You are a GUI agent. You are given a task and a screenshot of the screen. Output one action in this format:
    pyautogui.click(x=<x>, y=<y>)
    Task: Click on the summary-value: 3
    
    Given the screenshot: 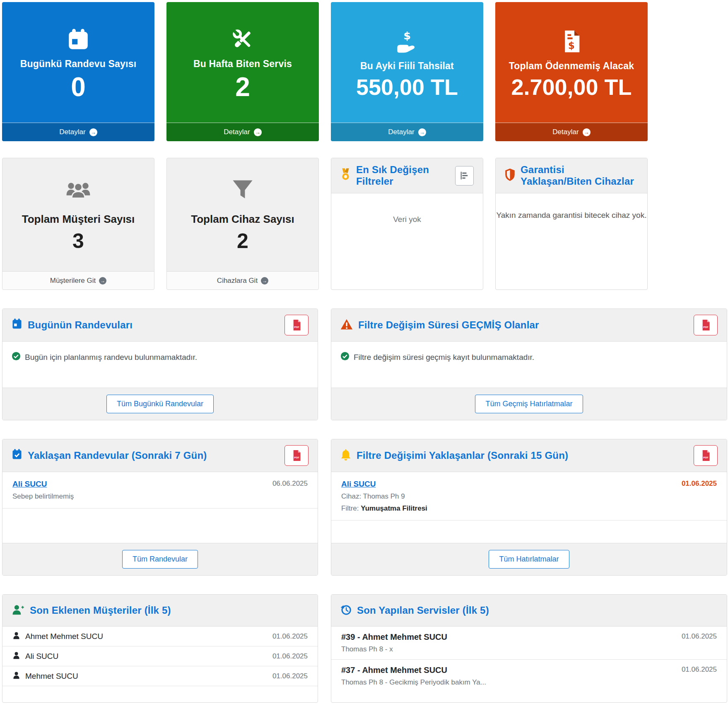 What is the action you would take?
    pyautogui.click(x=78, y=241)
    